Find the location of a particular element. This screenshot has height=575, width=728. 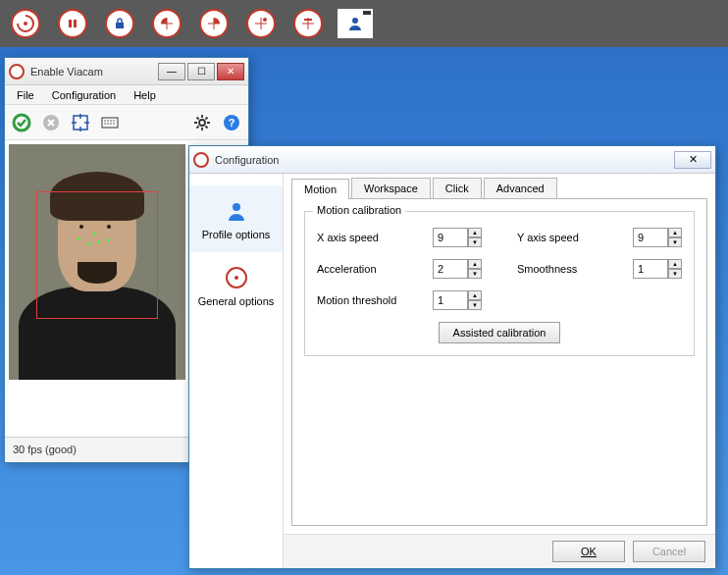

x-speed-spinbox: ▲▼ is located at coordinates (457, 237).